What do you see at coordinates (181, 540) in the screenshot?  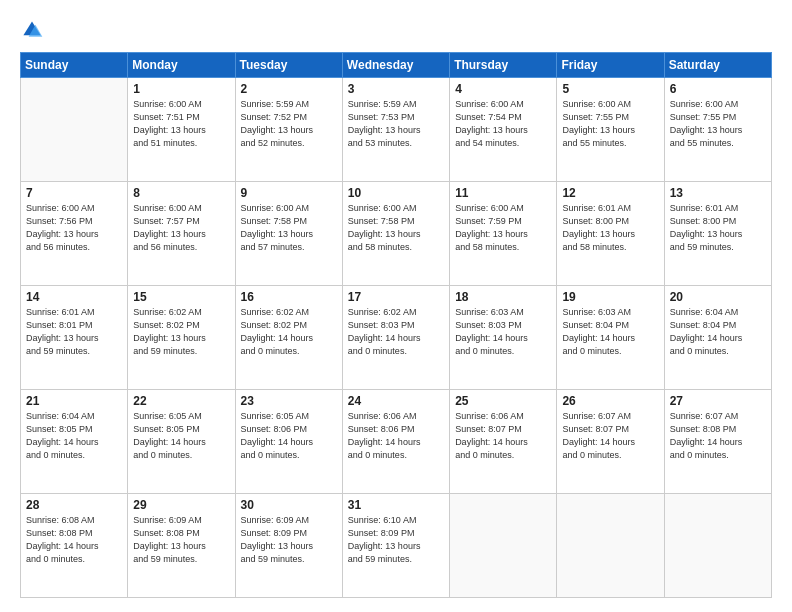 I see `day-info: Sunrise: 6:09 AM Sunset: 8:08 PM Dayligh…` at bounding box center [181, 540].